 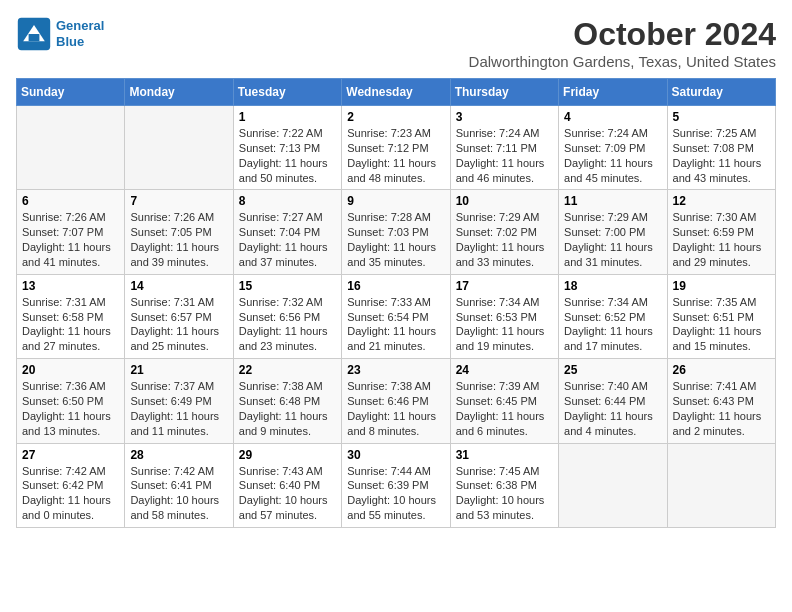 I want to click on day-number: 20, so click(x=70, y=370).